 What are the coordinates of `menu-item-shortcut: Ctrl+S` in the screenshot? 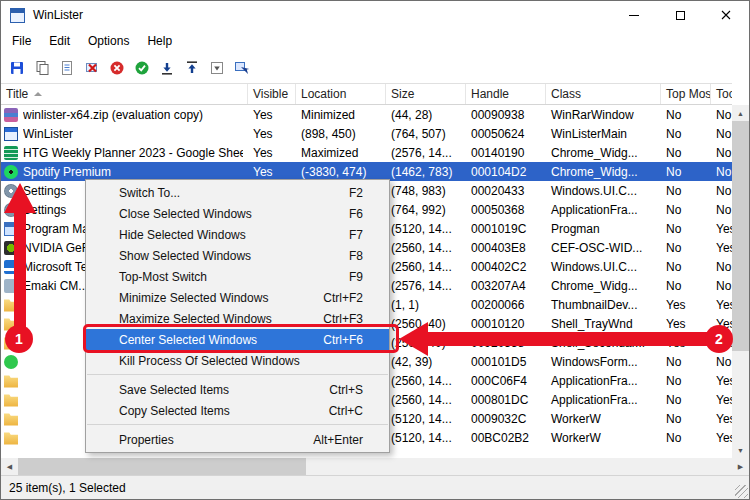 It's located at (346, 390).